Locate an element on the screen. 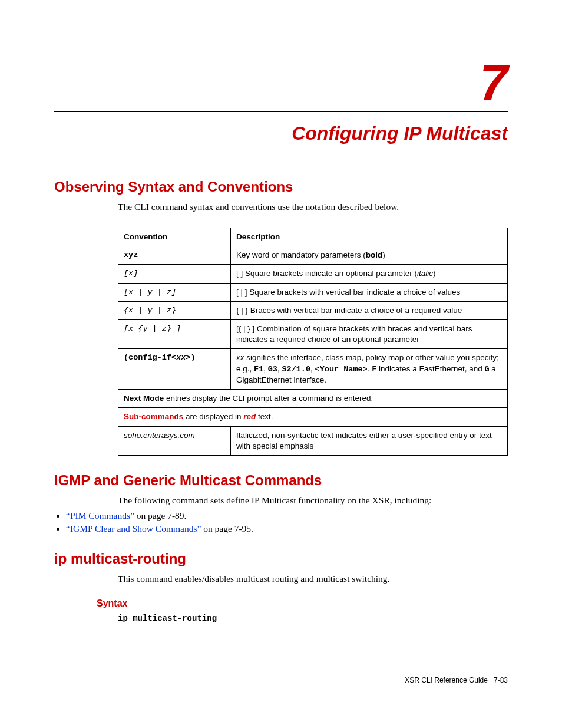 The image size is (562, 728). table-row: Next Mode entries display the CLI prompt… is located at coordinates (313, 398).